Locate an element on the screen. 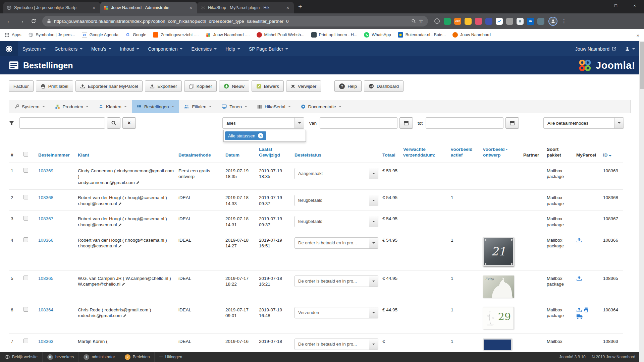 The width and height of the screenshot is (644, 362). bookmark-item: Jouw Naambord -... is located at coordinates (227, 35).